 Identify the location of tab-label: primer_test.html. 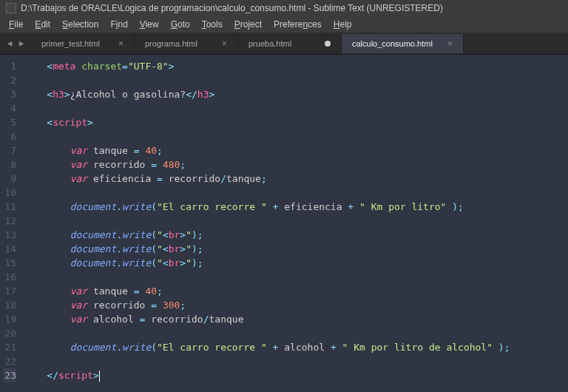
(71, 44).